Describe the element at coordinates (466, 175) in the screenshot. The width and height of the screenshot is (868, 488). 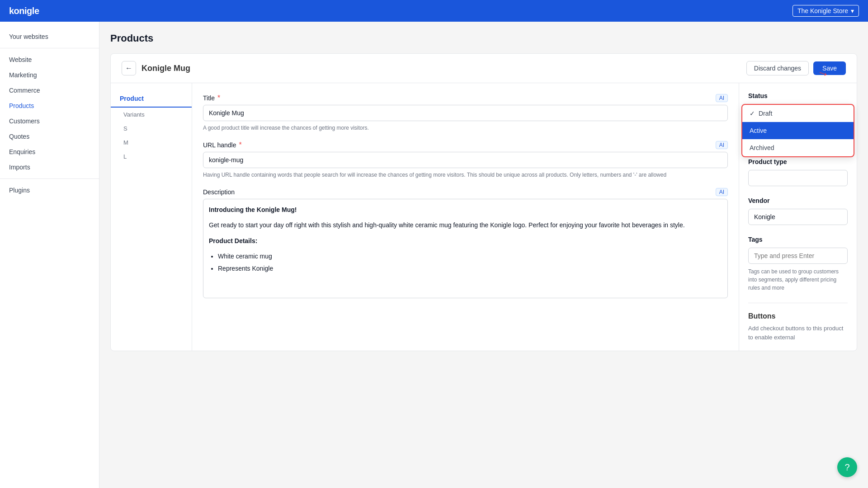
I see `url-hint: Having URL handle containing words that …` at that location.